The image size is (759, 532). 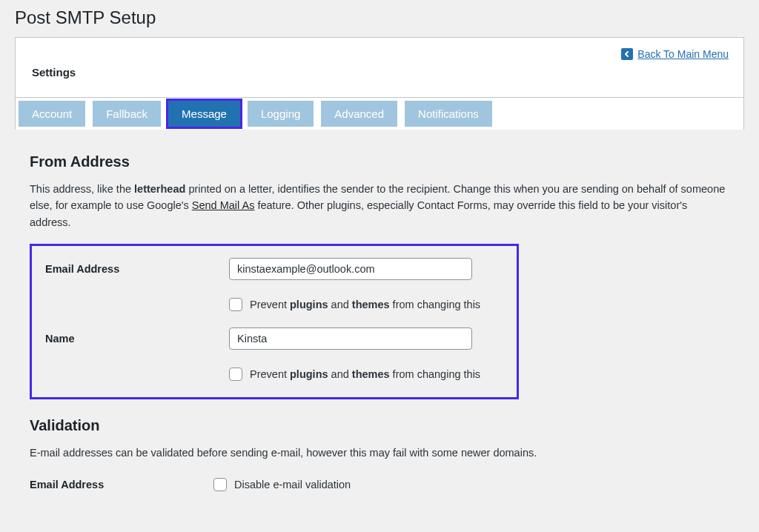 I want to click on validation-heading: Validation, so click(x=380, y=425).